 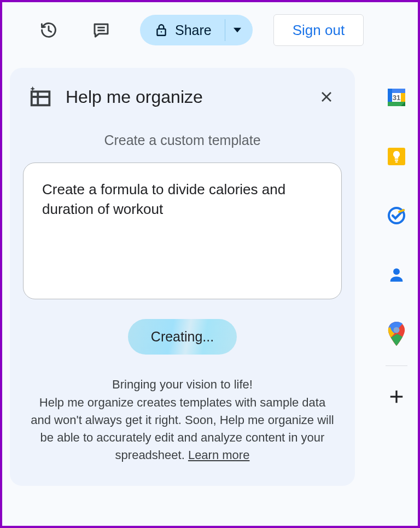 What do you see at coordinates (183, 30) in the screenshot?
I see `share-button: Share` at bounding box center [183, 30].